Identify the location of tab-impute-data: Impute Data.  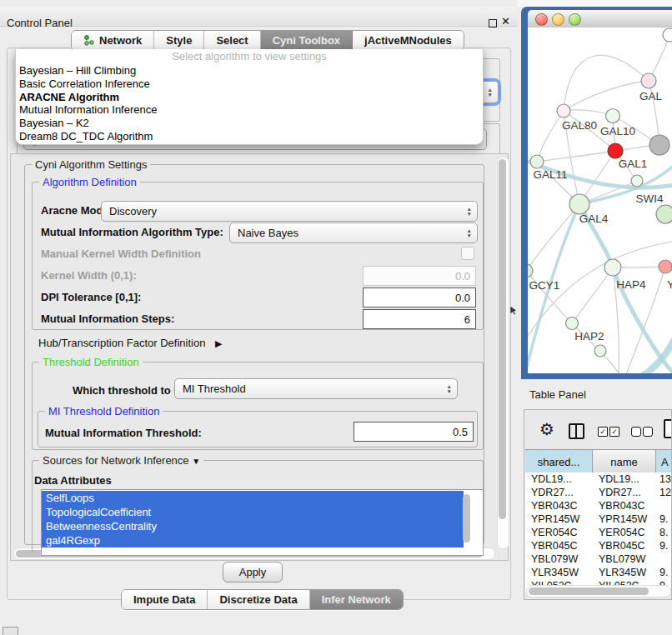
(165, 600).